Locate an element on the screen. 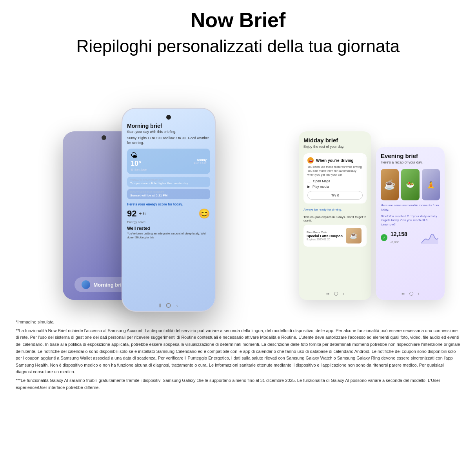 Image resolution: width=476 pixels, height=476 pixels. morning-brief-subtitle: Start your day with this briefing. is located at coordinates (169, 132).